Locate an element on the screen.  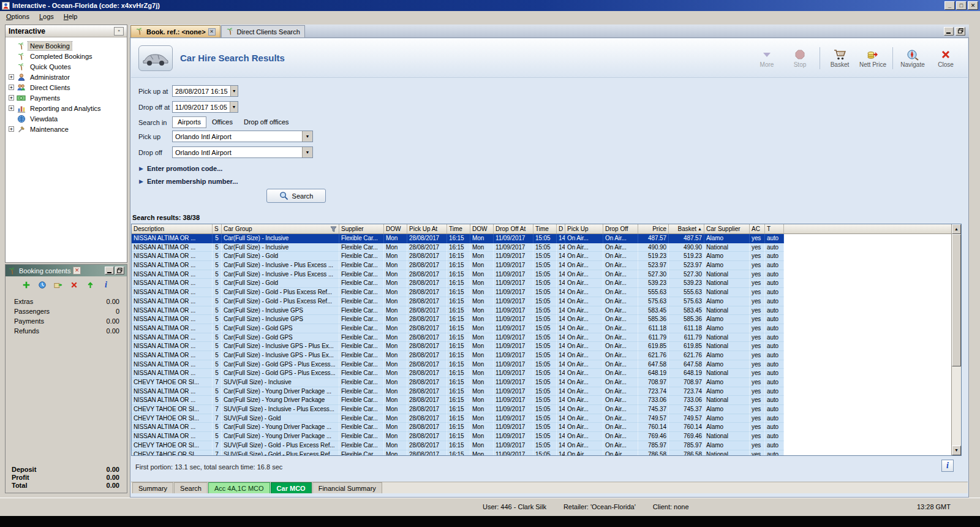
mdi-restore-icon is located at coordinates (960, 31).